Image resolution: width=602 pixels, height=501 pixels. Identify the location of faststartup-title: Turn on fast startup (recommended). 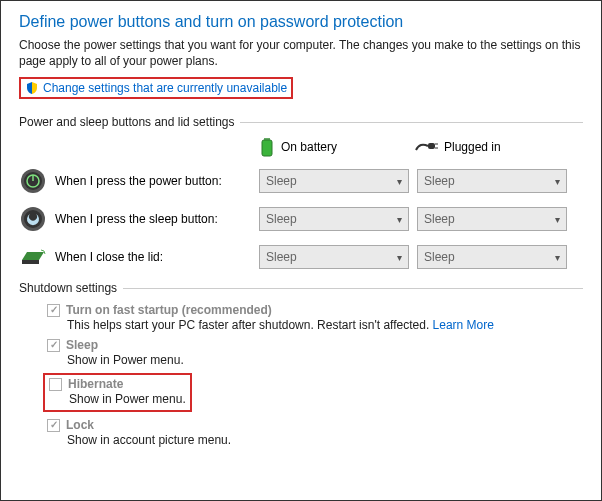
(169, 310).